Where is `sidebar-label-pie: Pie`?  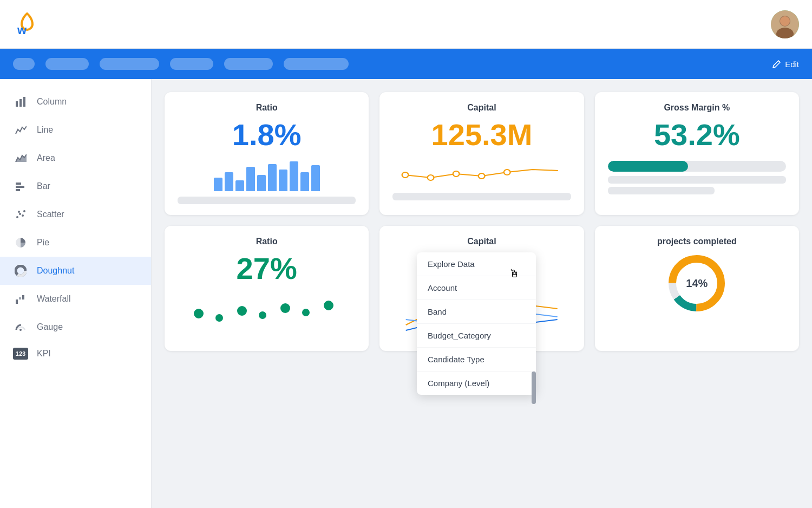
sidebar-label-pie: Pie is located at coordinates (43, 243).